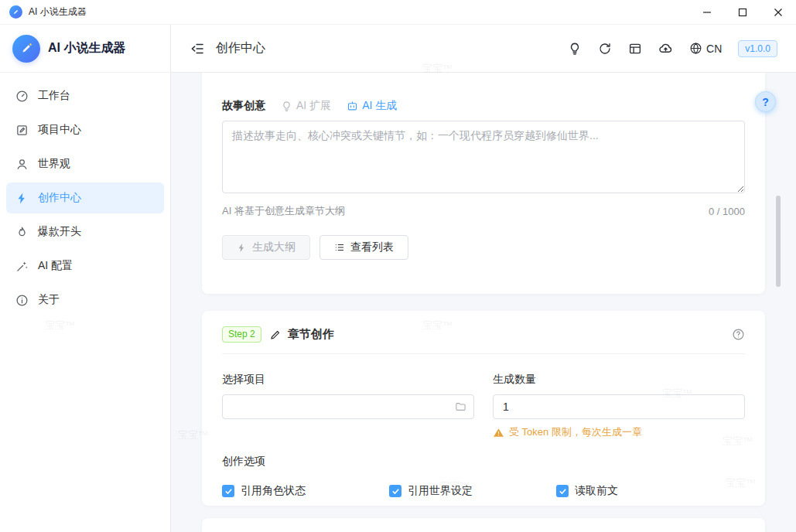 This screenshot has width=796, height=532. Describe the element at coordinates (758, 49) in the screenshot. I see `version-badge: v1.0.0` at that location.